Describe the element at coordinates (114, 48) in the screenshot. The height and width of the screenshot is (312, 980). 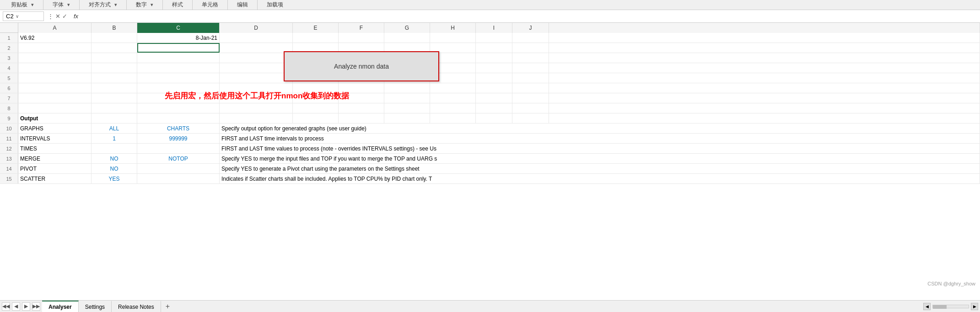
I see `cell-b2` at that location.